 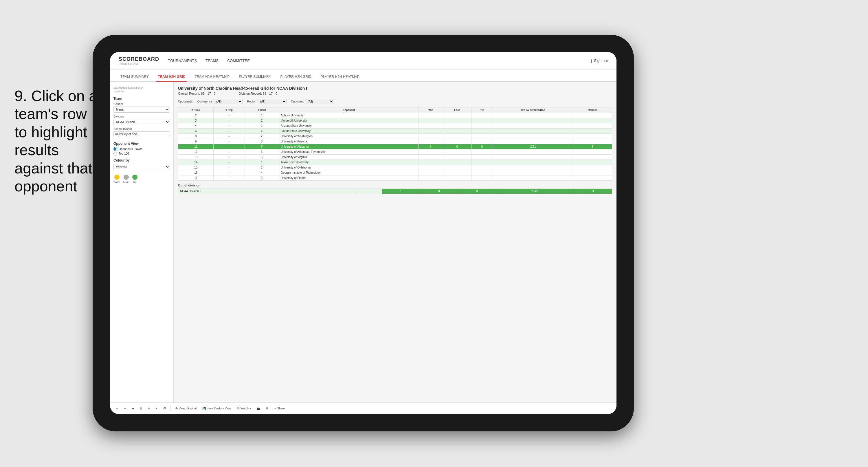 What do you see at coordinates (395, 173) in the screenshot?
I see `table-row: 16 - 4 Georgia Institute of Technology` at bounding box center [395, 173].